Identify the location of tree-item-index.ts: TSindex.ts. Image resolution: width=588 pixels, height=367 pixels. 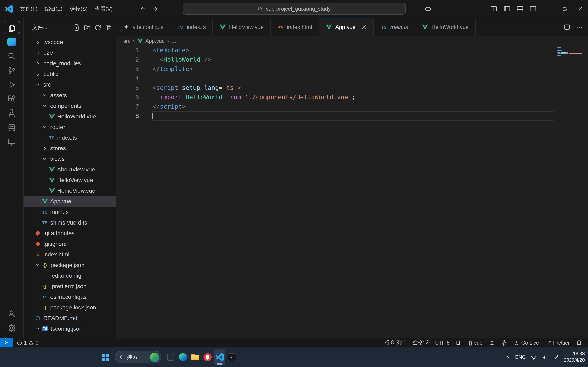
(70, 138).